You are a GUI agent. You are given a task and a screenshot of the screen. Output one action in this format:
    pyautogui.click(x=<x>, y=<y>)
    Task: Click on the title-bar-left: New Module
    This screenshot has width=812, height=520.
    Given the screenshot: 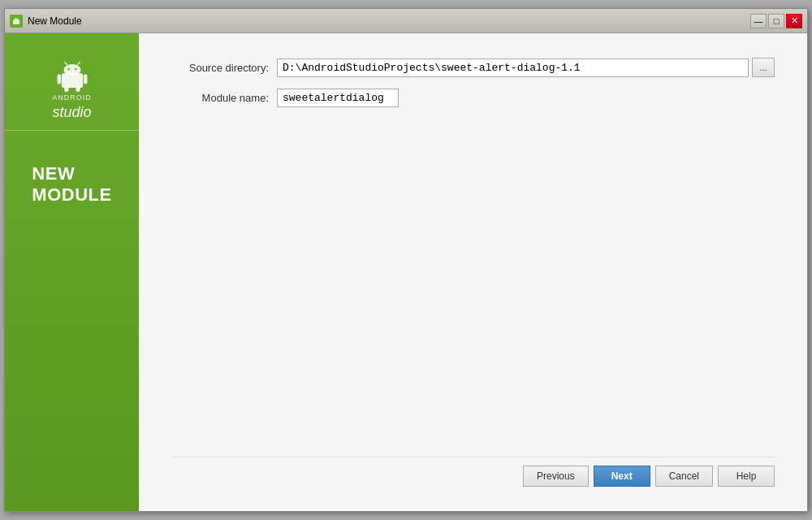 What is the action you would take?
    pyautogui.click(x=45, y=21)
    